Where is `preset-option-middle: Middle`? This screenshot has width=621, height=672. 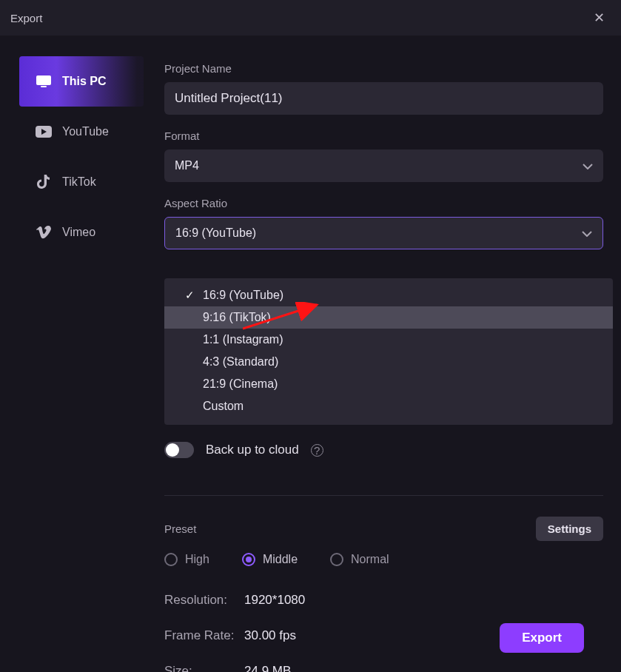
preset-option-middle: Middle is located at coordinates (269, 560).